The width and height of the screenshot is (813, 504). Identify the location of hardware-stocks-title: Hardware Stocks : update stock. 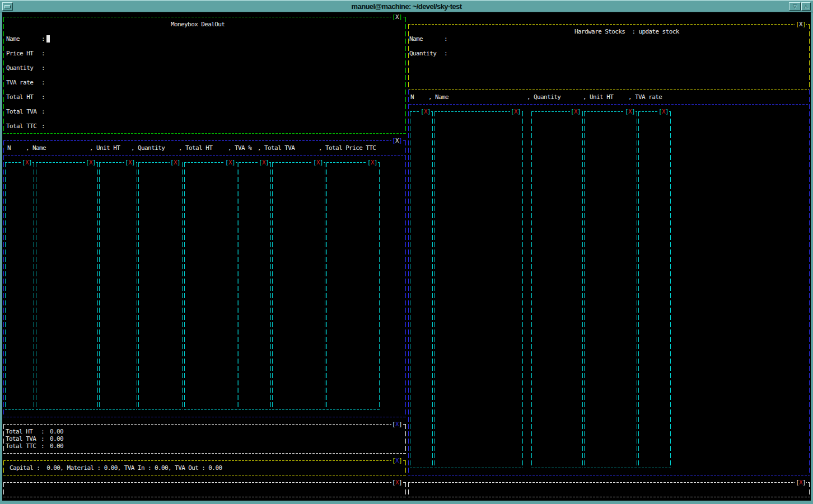
(627, 31).